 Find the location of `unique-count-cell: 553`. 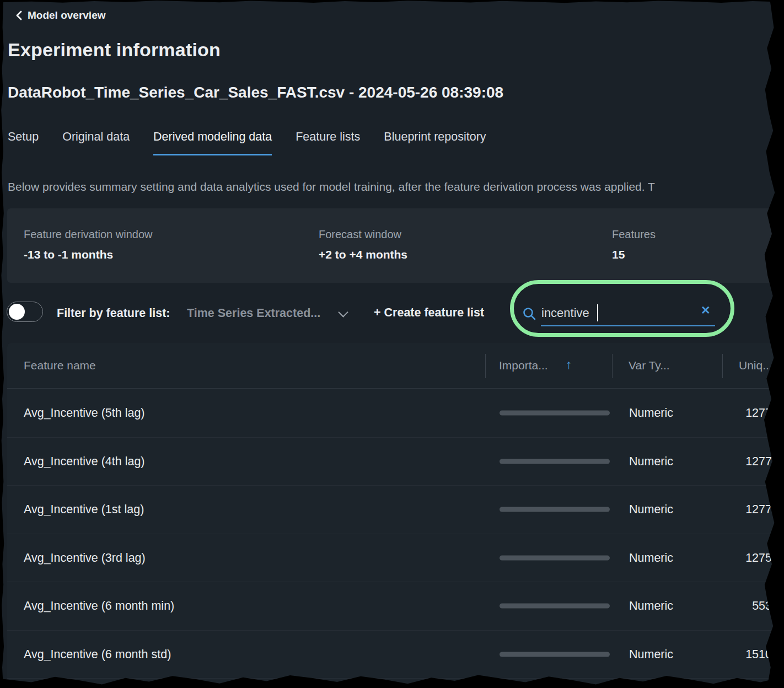

unique-count-cell: 553 is located at coordinates (733, 606).